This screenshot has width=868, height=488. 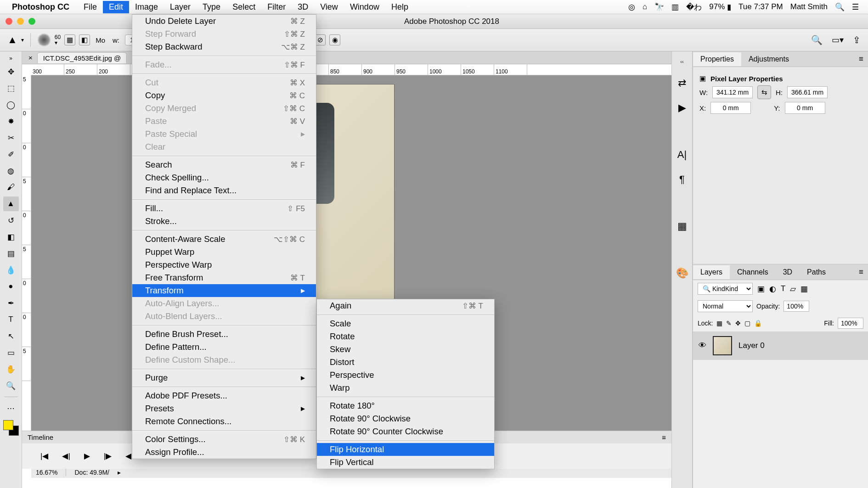 I want to click on window-minimize-button, so click(x=20, y=21).